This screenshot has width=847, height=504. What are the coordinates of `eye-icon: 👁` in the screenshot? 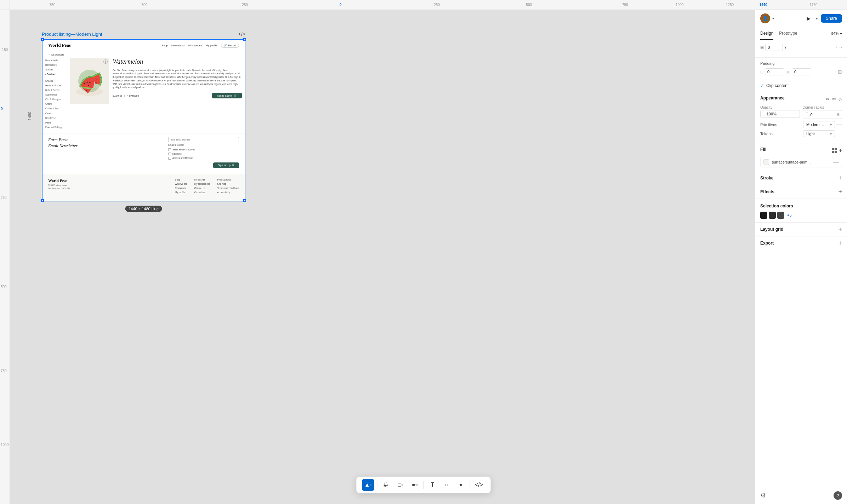 It's located at (834, 99).